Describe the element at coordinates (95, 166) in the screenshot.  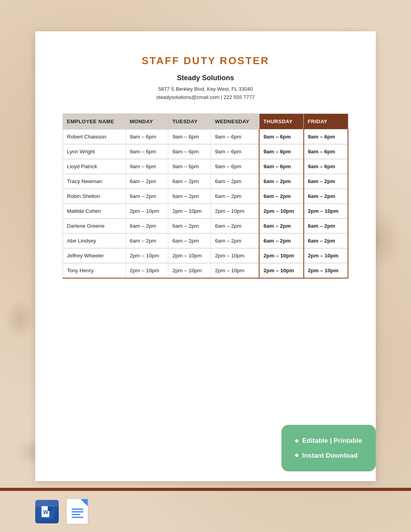
I see `table-cell: Lloyd Patrick` at that location.